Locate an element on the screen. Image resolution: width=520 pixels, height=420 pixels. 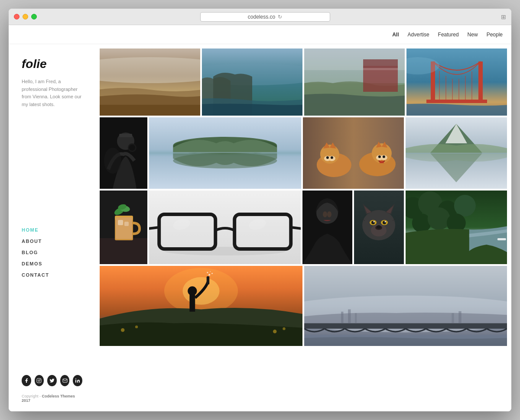
nav-new: New is located at coordinates (473, 35).